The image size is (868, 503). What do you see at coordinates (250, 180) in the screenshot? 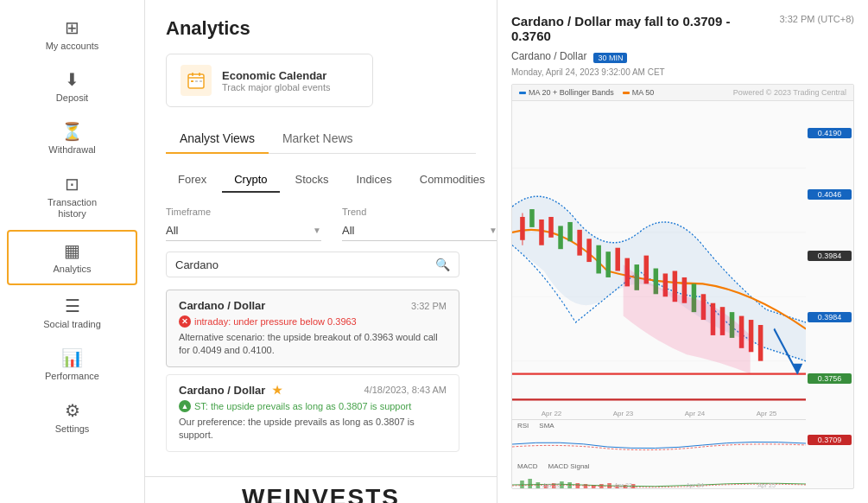
I see `subtab-crypto: Crypto` at bounding box center [250, 180].